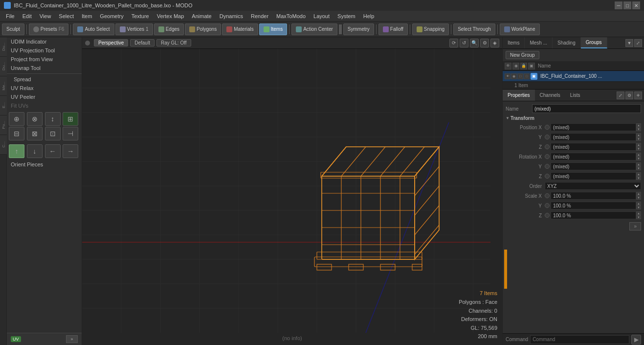 The width and height of the screenshot is (644, 345). What do you see at coordinates (593, 186) in the screenshot?
I see `order-select: XYZ` at bounding box center [593, 186].